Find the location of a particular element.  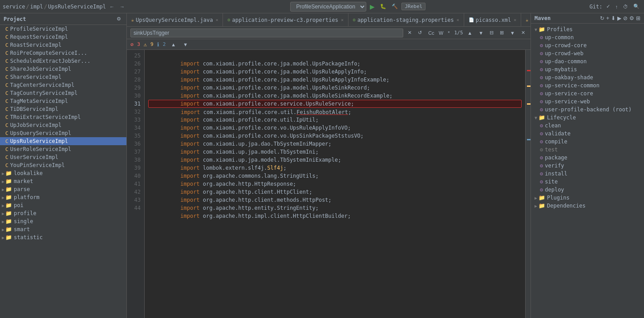

maven-profile-up-common: ⚙ up-common is located at coordinates (587, 37).